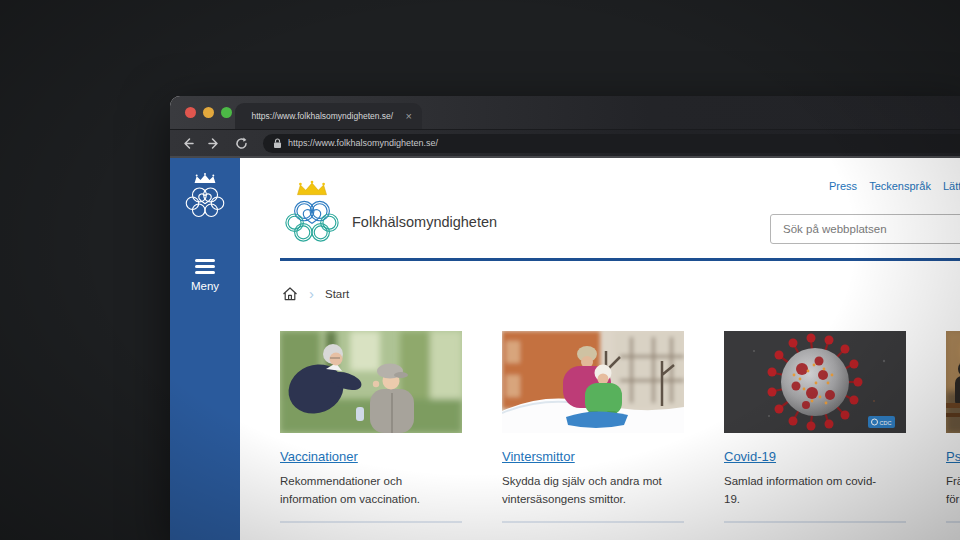 This screenshot has height=540, width=960. What do you see at coordinates (620, 260) in the screenshot?
I see `header-divider` at bounding box center [620, 260].